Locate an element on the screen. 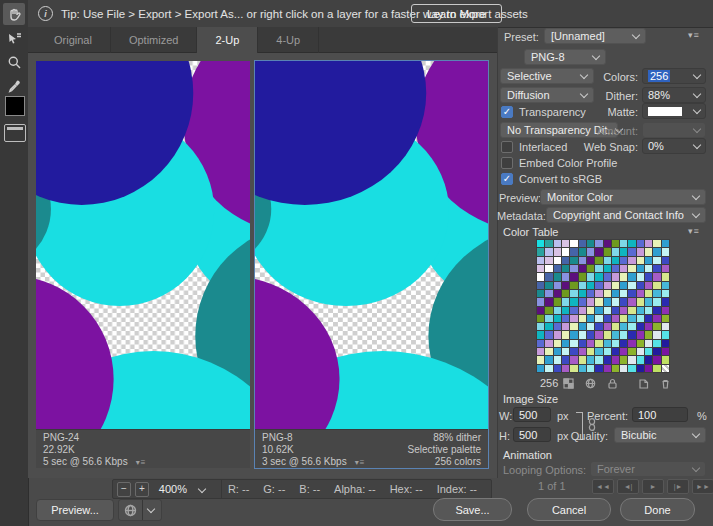 The image size is (713, 526). tab-optimized: Optimized is located at coordinates (154, 40).